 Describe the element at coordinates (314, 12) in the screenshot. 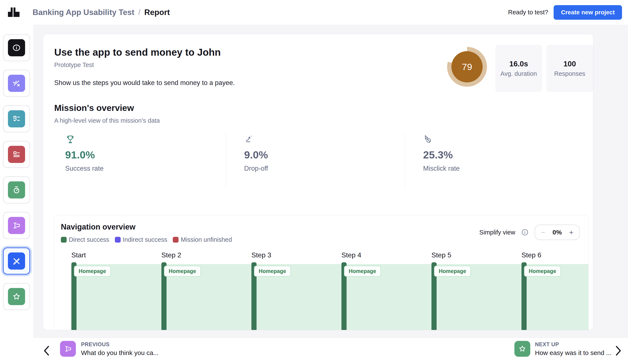

I see `top-header: Banking App Usability Test / Report Read…` at that location.